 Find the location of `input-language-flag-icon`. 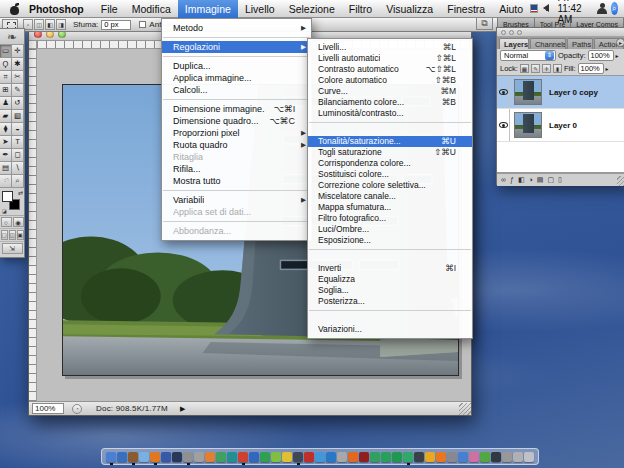

input-language-flag-icon is located at coordinates (534, 8).